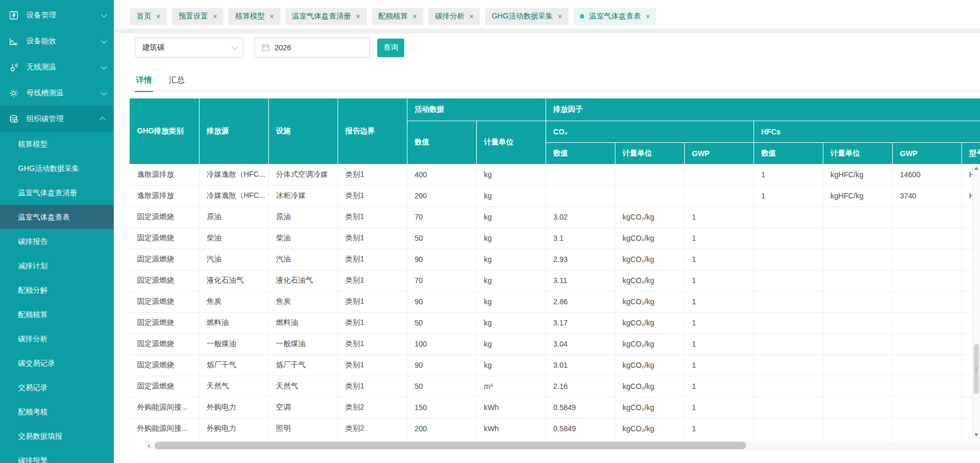  What do you see at coordinates (57, 456) in the screenshot?
I see `sidebar-item-carbon-alarm: 碳排报警` at bounding box center [57, 456].